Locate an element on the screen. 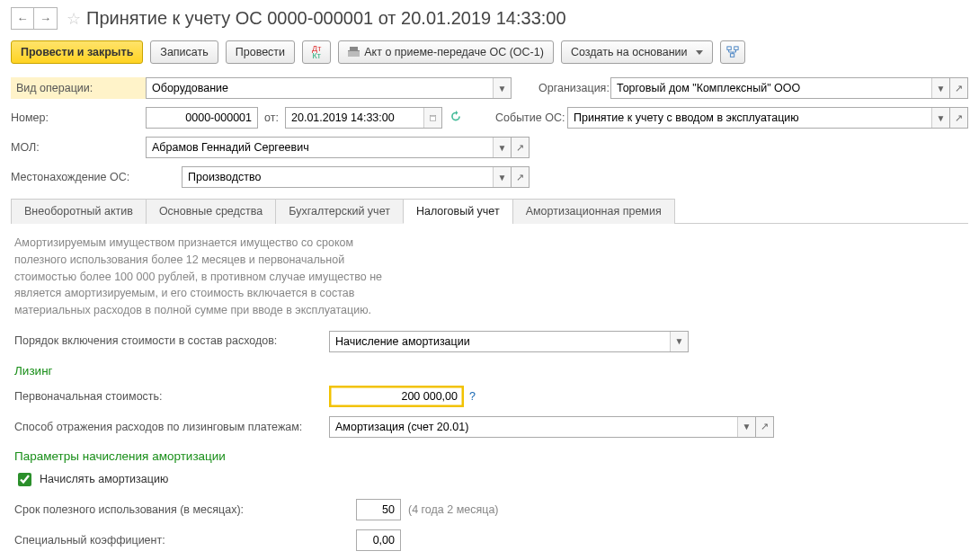 The height and width of the screenshot is (560, 979). printer-icon is located at coordinates (354, 52).